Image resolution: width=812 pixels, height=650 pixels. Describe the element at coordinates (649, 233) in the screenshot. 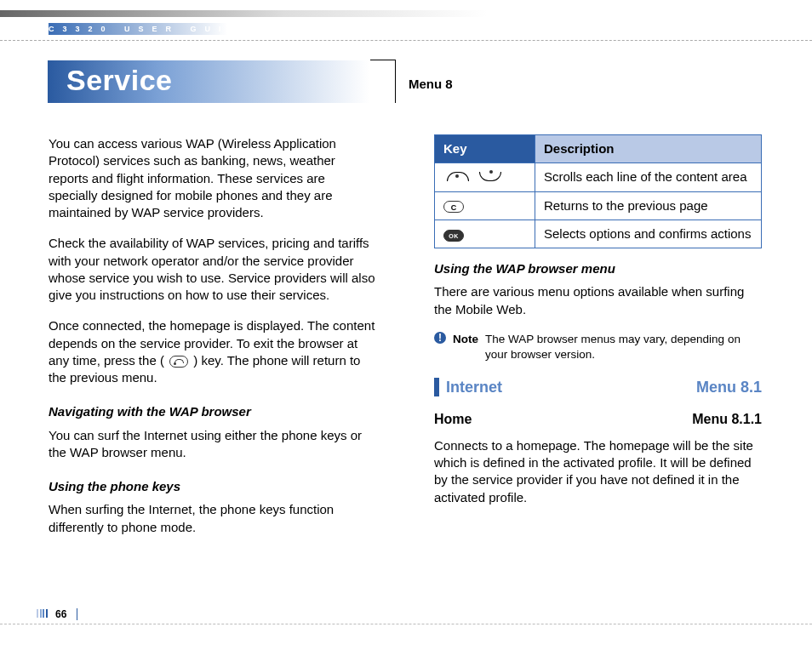

I see `key-row-3-desc: Selects options and confirms actions` at that location.